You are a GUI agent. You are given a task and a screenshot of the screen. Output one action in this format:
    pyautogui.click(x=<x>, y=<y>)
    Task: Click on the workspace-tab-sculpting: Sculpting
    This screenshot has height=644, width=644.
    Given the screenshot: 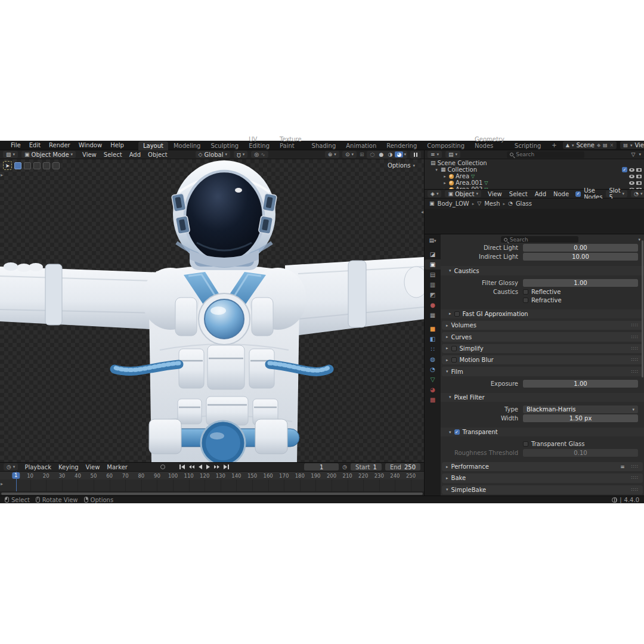 What is the action you would take?
    pyautogui.click(x=224, y=145)
    